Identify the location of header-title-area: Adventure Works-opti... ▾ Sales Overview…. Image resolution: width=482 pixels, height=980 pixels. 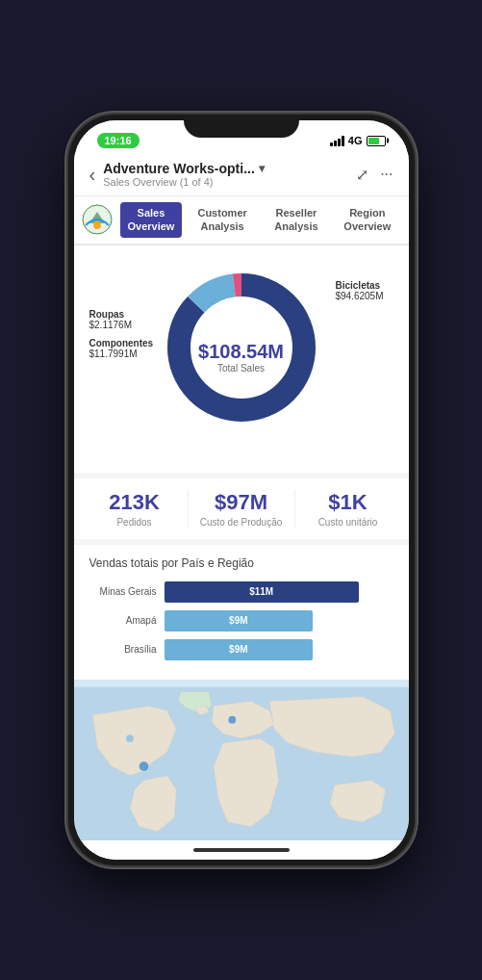
(225, 174).